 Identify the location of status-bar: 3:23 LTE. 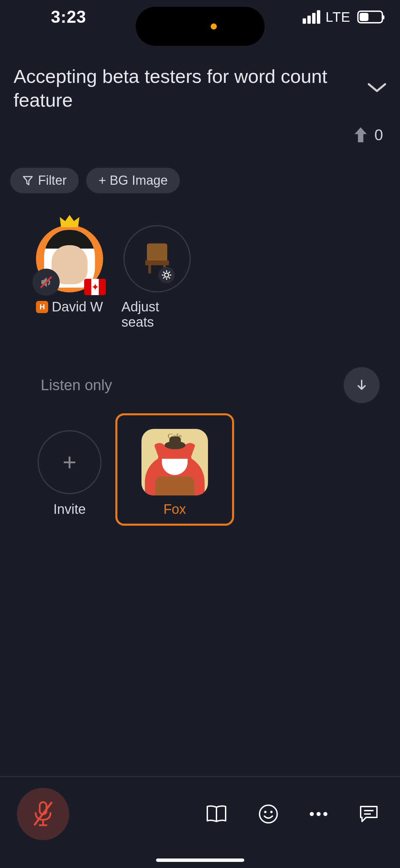
(200, 17).